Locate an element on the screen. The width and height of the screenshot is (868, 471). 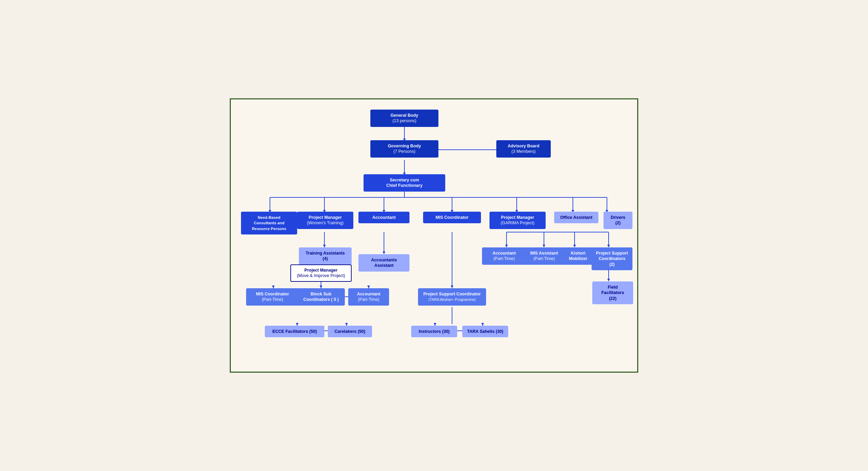
mis-assistant-node: MIS Assistant (Part-Time) is located at coordinates (544, 256).